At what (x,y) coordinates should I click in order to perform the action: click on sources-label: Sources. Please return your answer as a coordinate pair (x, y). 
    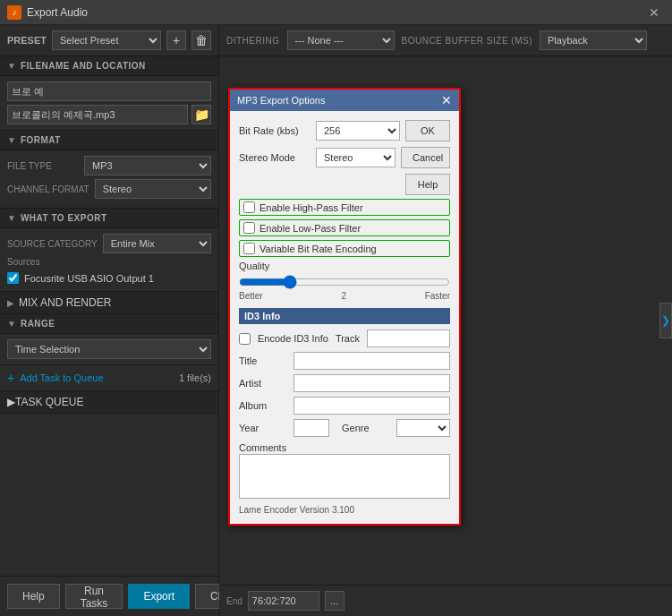
    Looking at the image, I should click on (109, 261).